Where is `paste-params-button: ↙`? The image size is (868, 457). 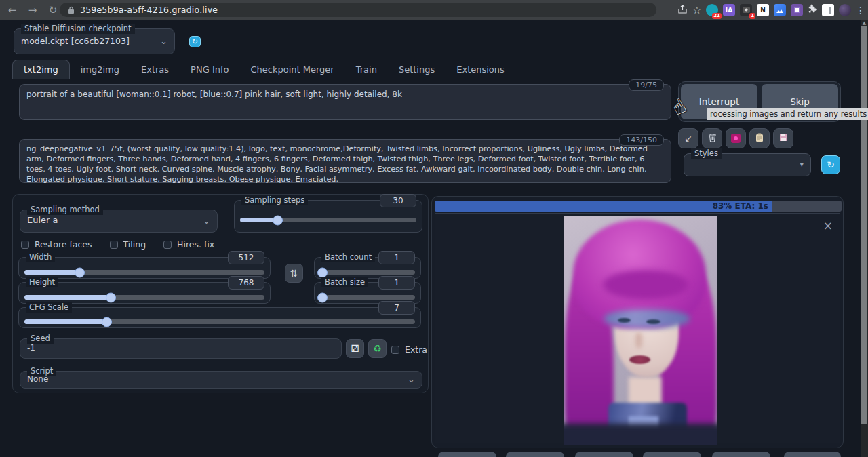 paste-params-button: ↙ is located at coordinates (688, 138).